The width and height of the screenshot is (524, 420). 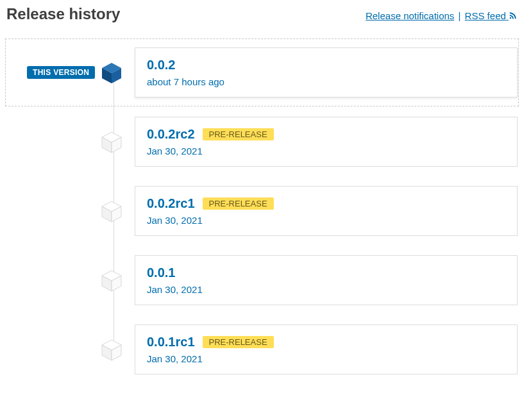 I want to click on release-row: 0.0.1 Jan 30, 2021, so click(x=262, y=280).